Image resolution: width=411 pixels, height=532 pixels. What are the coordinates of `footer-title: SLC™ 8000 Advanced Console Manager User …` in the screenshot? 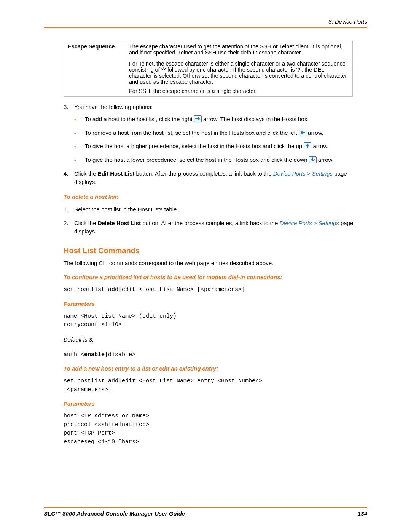 It's located at (114, 513).